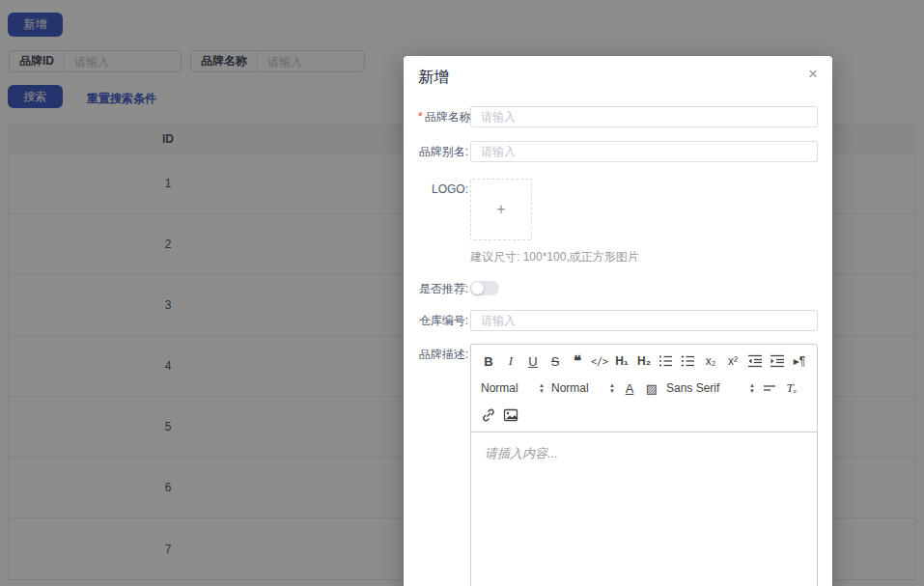 Image resolution: width=924 pixels, height=586 pixels. I want to click on warehouse-label: 仓库编号:, so click(443, 321).